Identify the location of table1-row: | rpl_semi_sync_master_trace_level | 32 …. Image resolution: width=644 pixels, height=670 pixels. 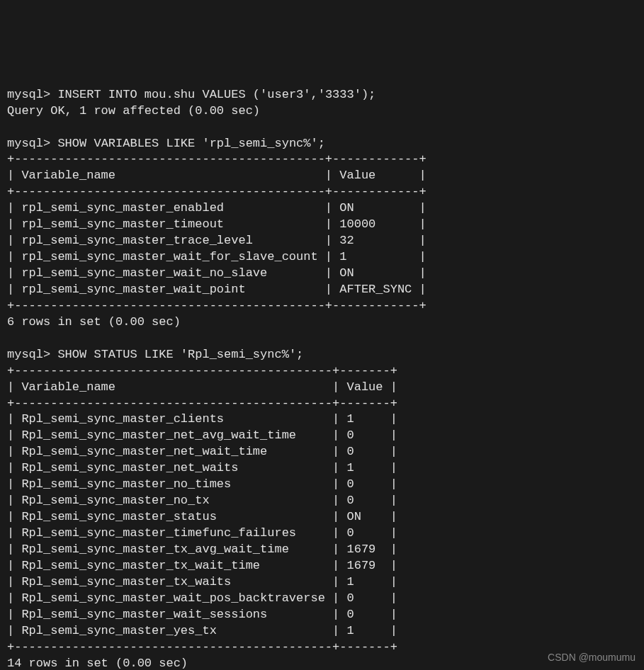
(217, 241).